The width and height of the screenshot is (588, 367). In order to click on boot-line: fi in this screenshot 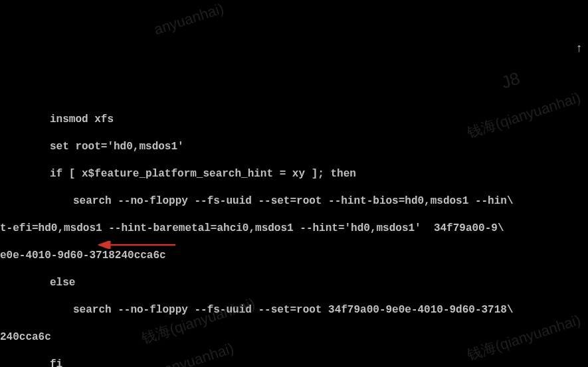, I will do `click(294, 362)`.